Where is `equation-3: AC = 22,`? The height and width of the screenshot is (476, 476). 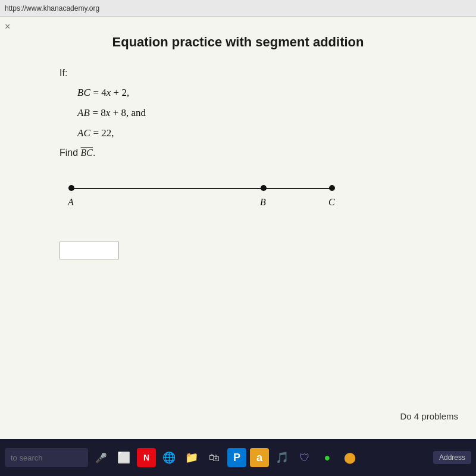
equation-3: AC = 22, is located at coordinates (265, 133).